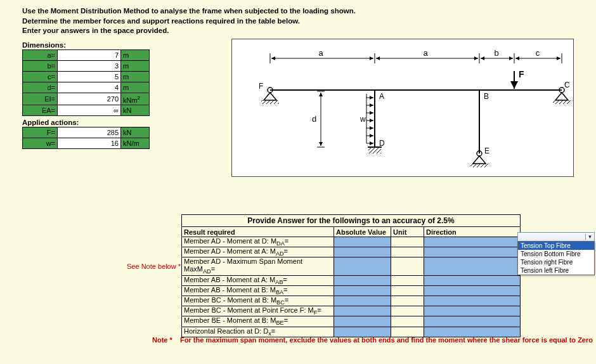  Describe the element at coordinates (89, 99) in the screenshot. I see `param-value: 270` at that location.